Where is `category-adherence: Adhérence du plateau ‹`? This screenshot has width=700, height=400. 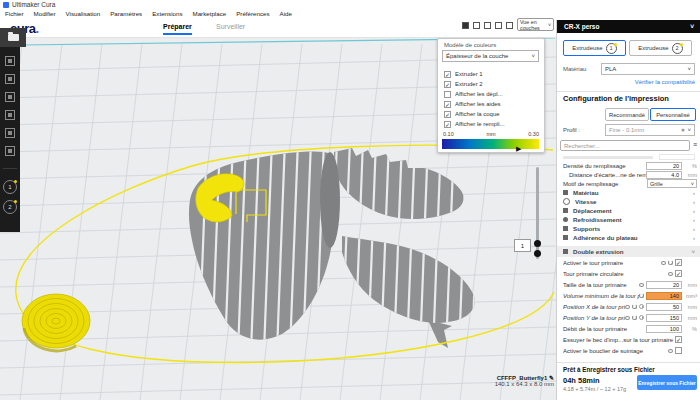
category-adherence: Adhérence du plateau ‹ is located at coordinates (628, 238).